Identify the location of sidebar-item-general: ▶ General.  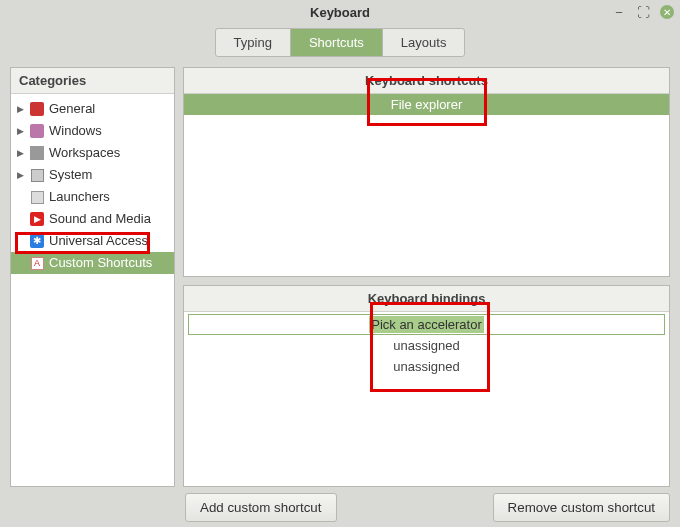
(92, 109).